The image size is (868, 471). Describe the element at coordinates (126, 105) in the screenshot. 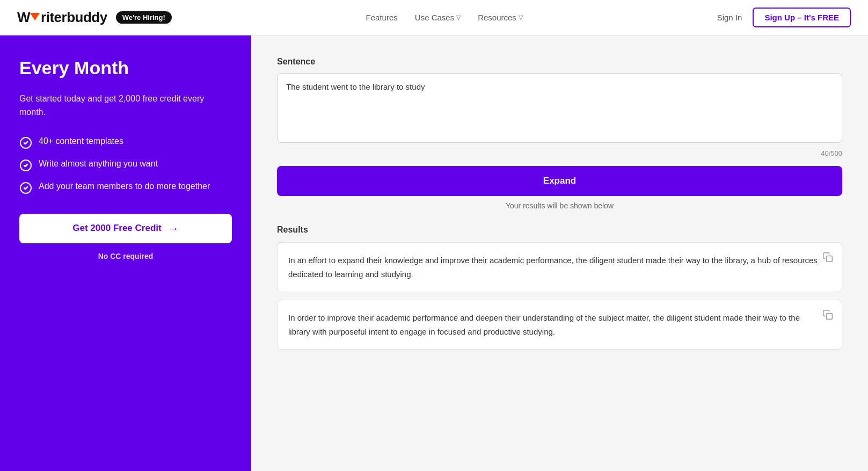

I see `sidebar-subtitle: Get started today and get 2,000 free cre…` at that location.